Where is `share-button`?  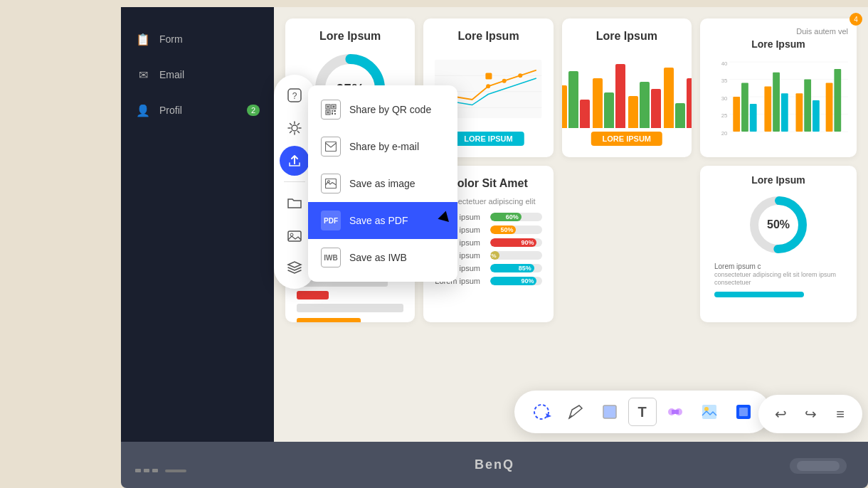
share-button is located at coordinates (295, 161).